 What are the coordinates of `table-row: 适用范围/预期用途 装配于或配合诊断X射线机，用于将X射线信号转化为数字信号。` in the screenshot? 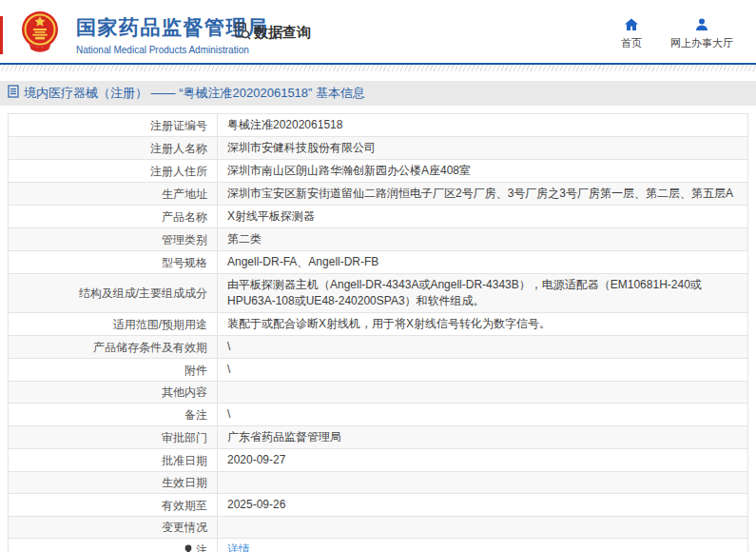 It's located at (378, 325).